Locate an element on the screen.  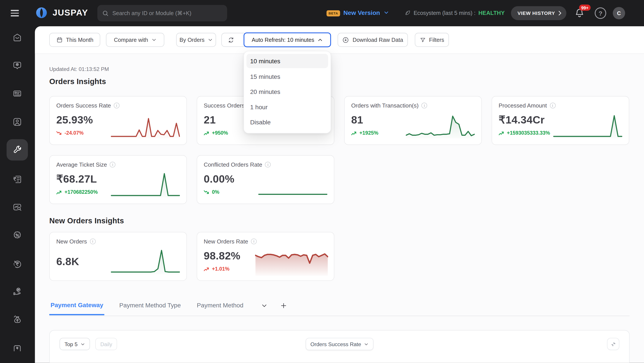
sidebar-item-home is located at coordinates (18, 37).